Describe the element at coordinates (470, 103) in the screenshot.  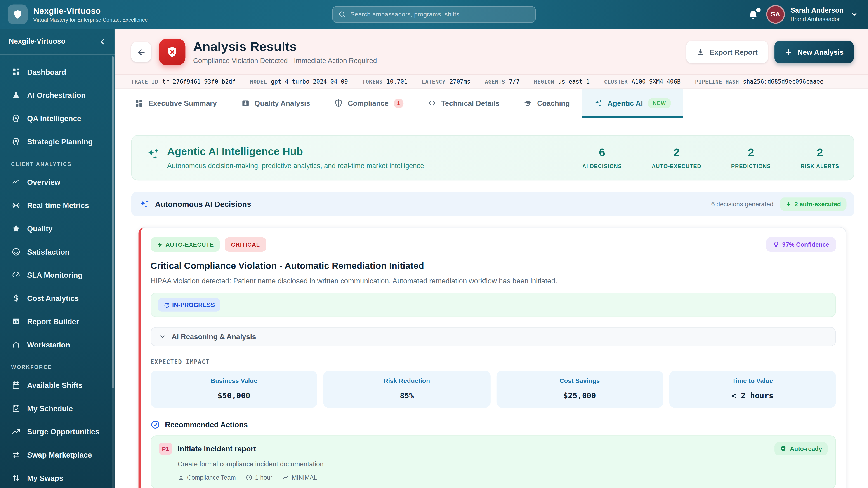
I see `tab-label: Technical Details` at that location.